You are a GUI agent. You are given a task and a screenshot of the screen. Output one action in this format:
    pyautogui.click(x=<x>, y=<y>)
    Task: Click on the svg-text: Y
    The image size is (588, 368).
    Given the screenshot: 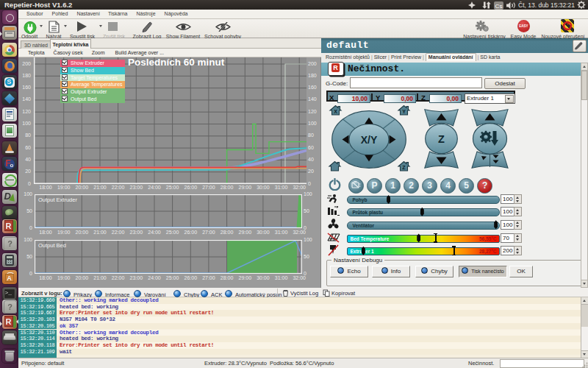 What is the action you would take?
    pyautogui.click(x=404, y=112)
    